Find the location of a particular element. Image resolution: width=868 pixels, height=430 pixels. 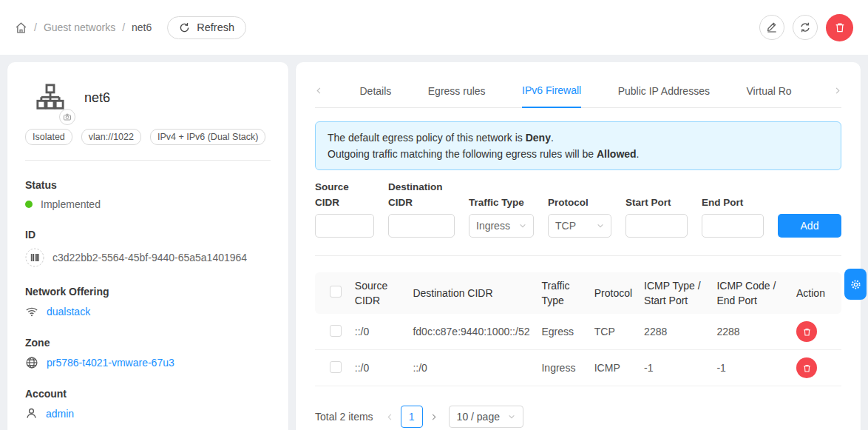

tab-details: Details is located at coordinates (376, 96).